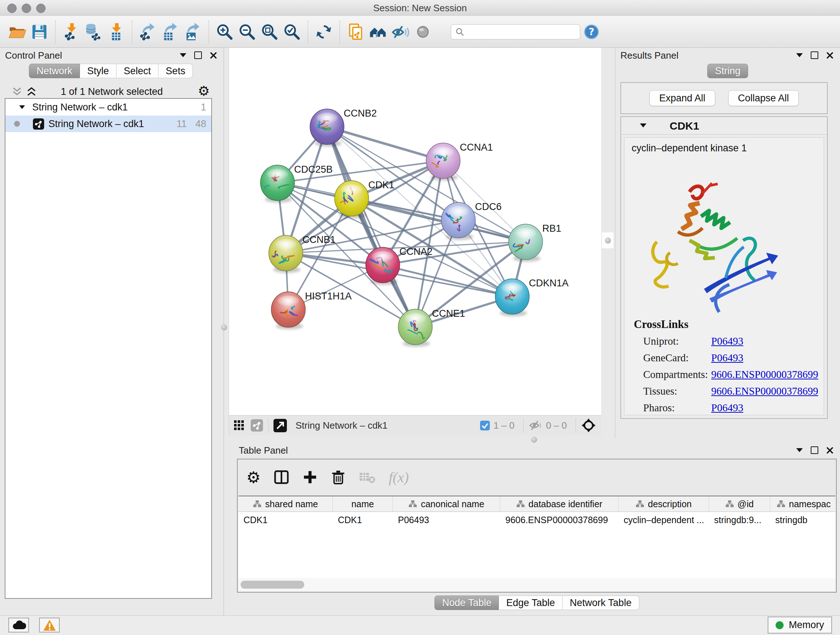  What do you see at coordinates (338, 477) in the screenshot?
I see `delete-column-icon` at bounding box center [338, 477].